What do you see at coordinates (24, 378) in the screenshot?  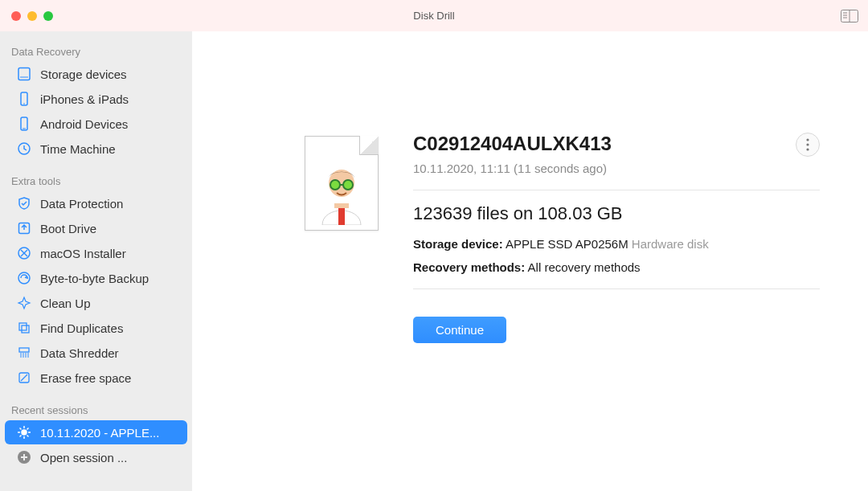 I see `erase-icon` at bounding box center [24, 378].